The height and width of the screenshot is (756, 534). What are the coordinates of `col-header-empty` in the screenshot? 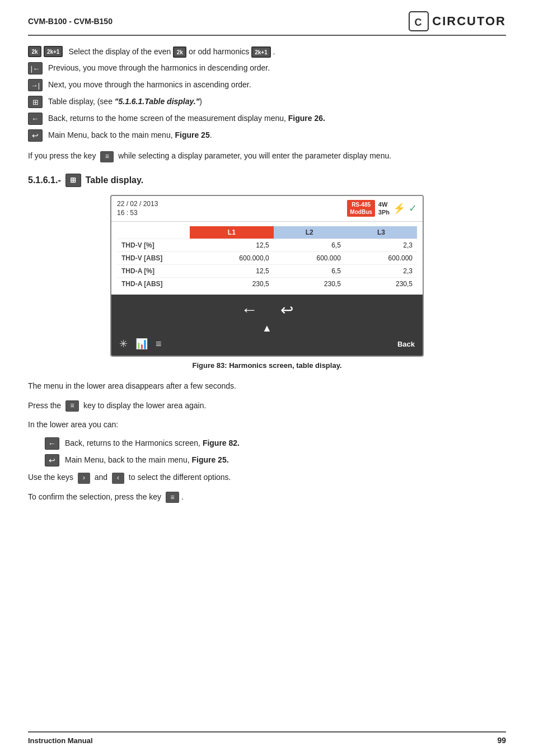 It's located at (153, 233).